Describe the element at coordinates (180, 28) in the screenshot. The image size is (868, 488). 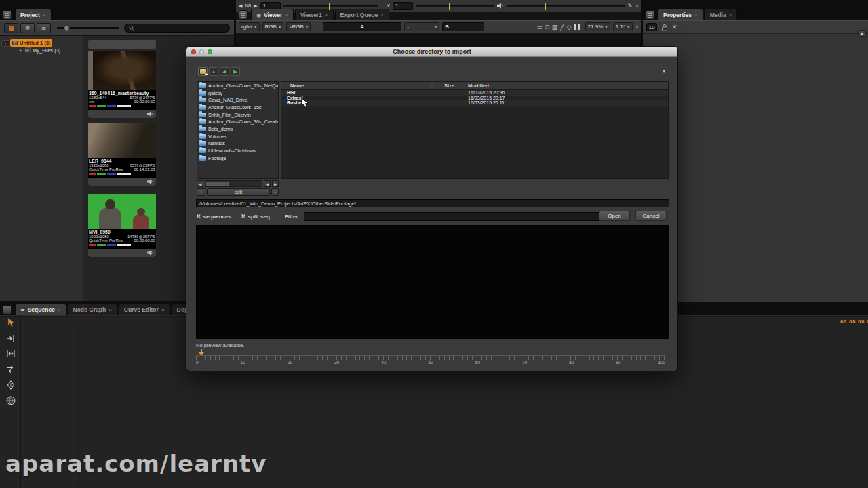
I see `search-input` at that location.